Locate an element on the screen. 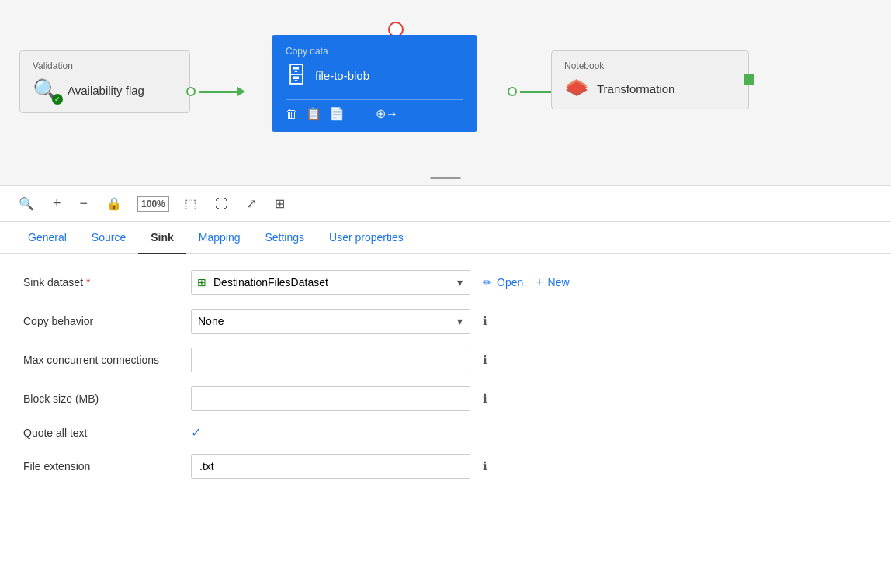 Image resolution: width=891 pixels, height=588 pixels. notebook-node-label: Notebook is located at coordinates (650, 66).